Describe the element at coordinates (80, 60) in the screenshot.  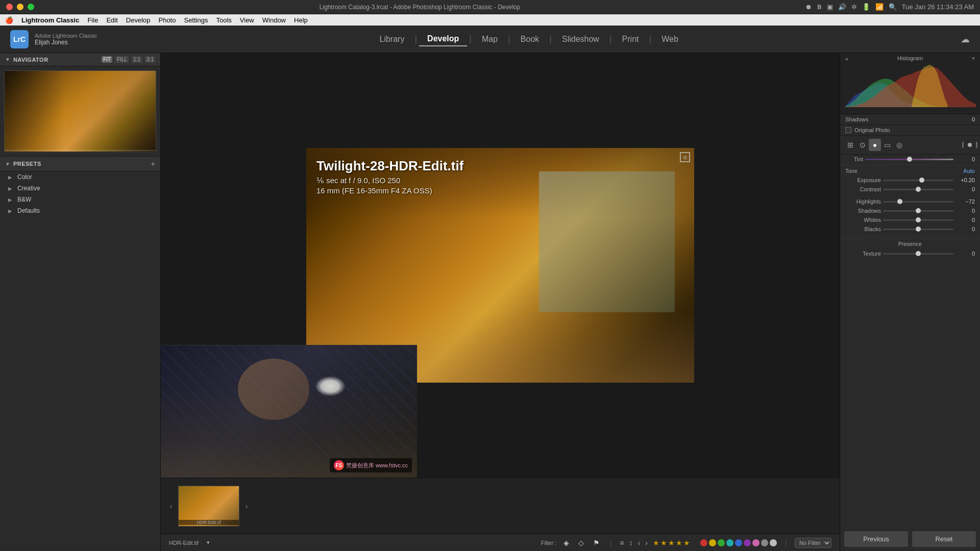
I see `navigator-header: ▼ Navigator FIT FILL 1:1 3:1` at that location.